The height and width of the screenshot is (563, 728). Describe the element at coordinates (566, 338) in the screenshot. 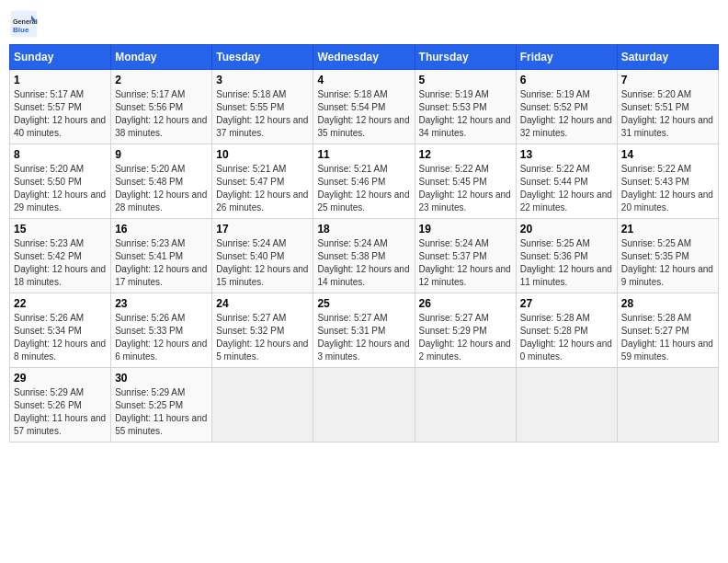

I see `day-info: Sunrise: 5:28 AM Sunset: 5:28 PM Dayligh…` at that location.